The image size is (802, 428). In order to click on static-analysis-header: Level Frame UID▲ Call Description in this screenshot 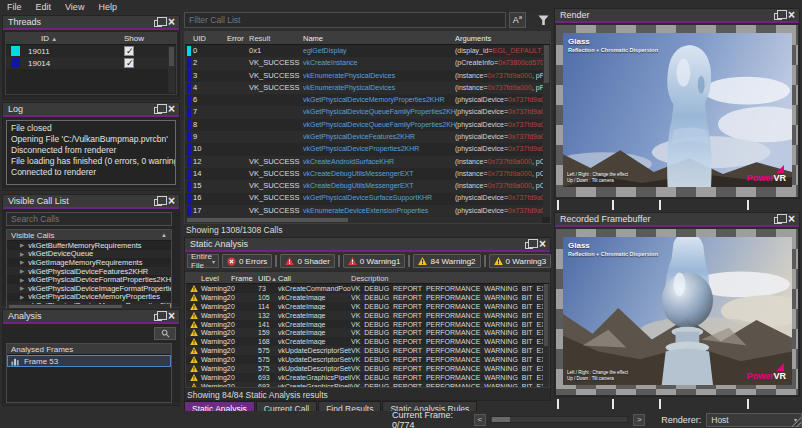, I will do `click(368, 278)`.